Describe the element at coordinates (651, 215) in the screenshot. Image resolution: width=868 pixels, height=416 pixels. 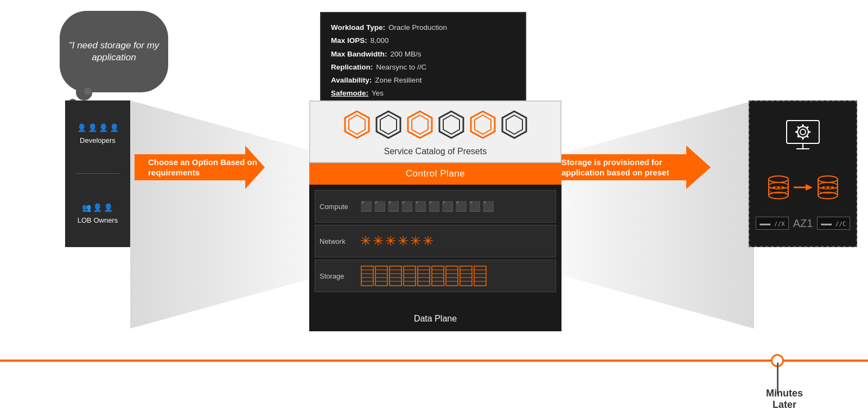
I see `gradient-right` at that location.